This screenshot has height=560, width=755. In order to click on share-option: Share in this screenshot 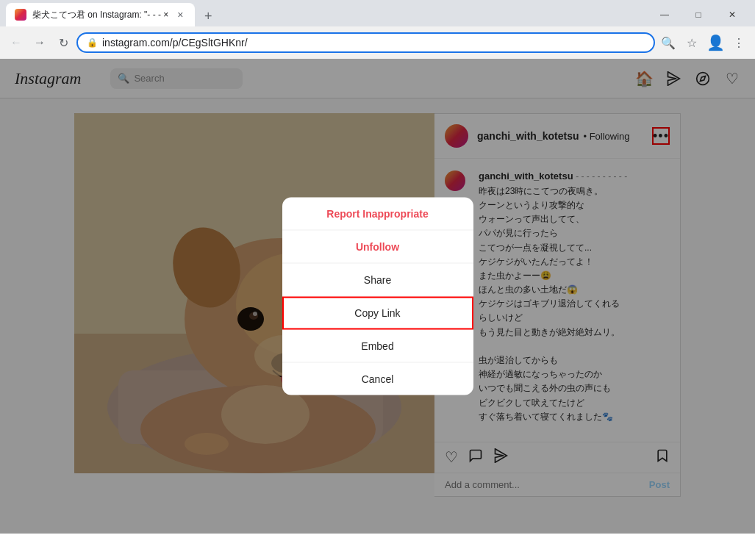, I will do `click(378, 281)`.